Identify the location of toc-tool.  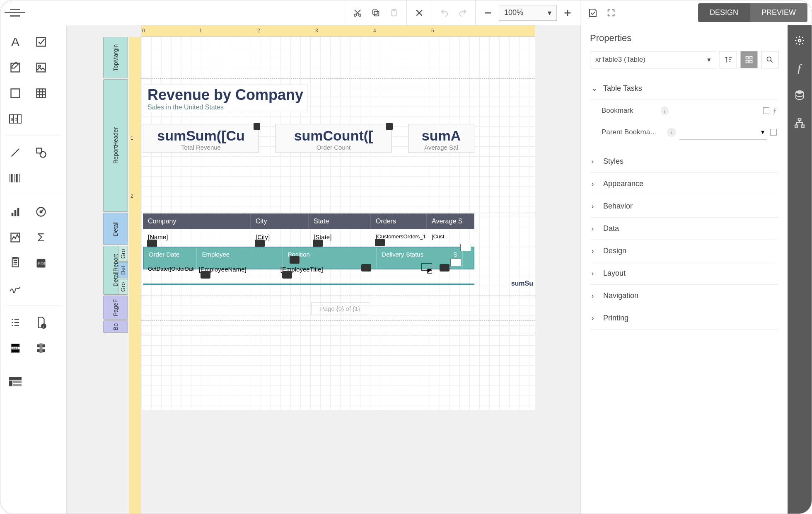
(15, 322).